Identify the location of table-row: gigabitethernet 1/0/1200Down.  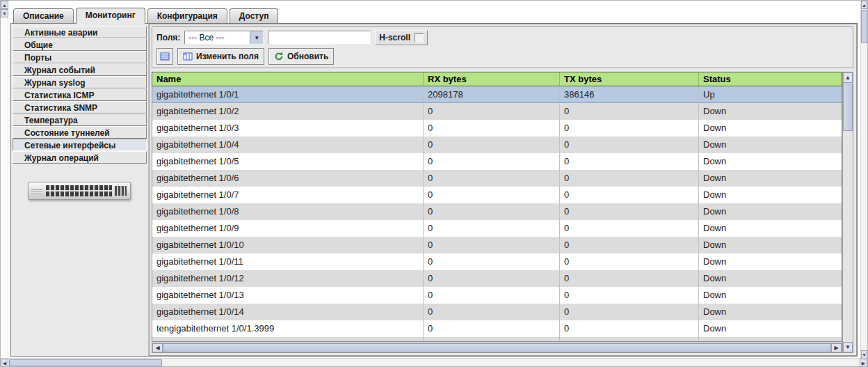
(497, 279).